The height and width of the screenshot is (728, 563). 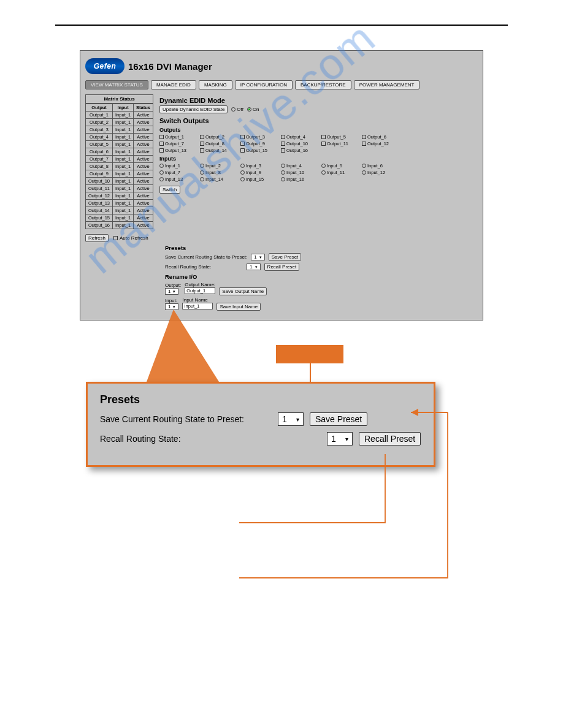 I want to click on output-checkbox: Output_7, so click(x=178, y=143).